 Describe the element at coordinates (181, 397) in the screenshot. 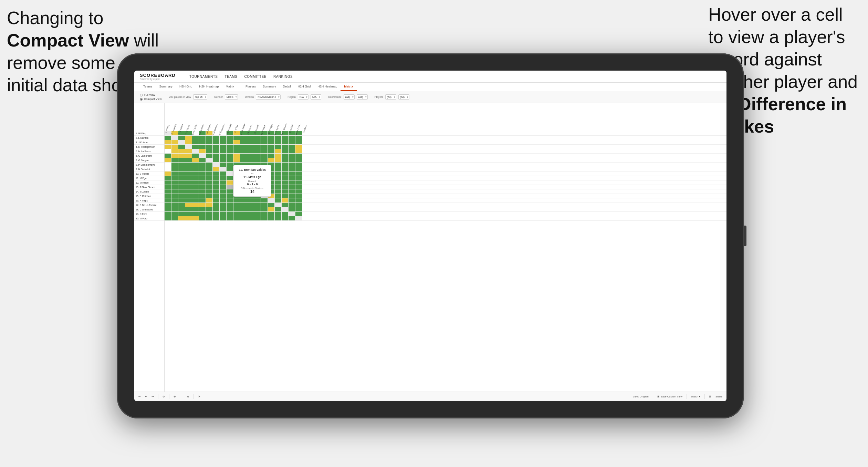

I see `toolbar-zoom-dash: —` at that location.